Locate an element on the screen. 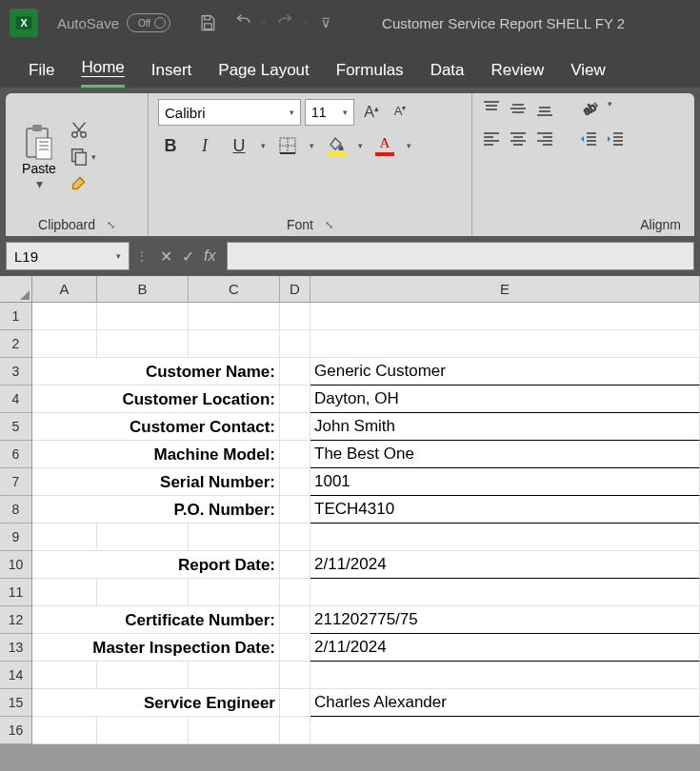  form-value: The Best One is located at coordinates (505, 455).